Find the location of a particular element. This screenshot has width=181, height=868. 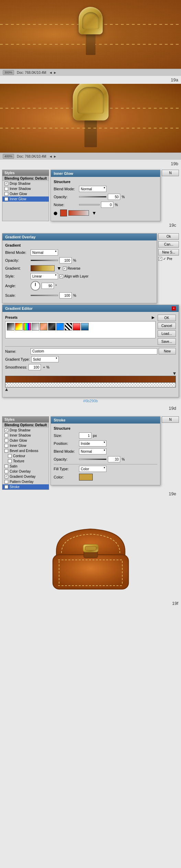

scale-row-19d: Scale: % is located at coordinates (80, 295).